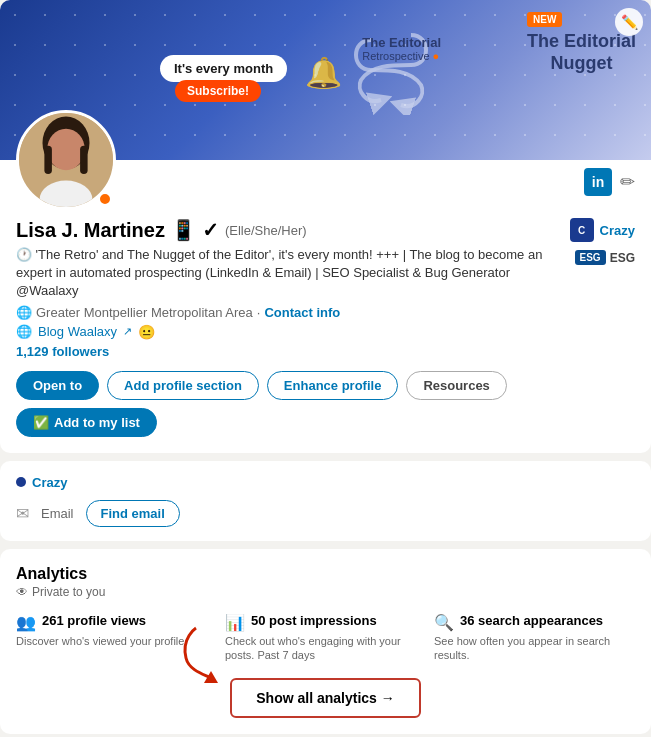  What do you see at coordinates (456, 386) in the screenshot?
I see `resources-button: Resources` at bounding box center [456, 386].